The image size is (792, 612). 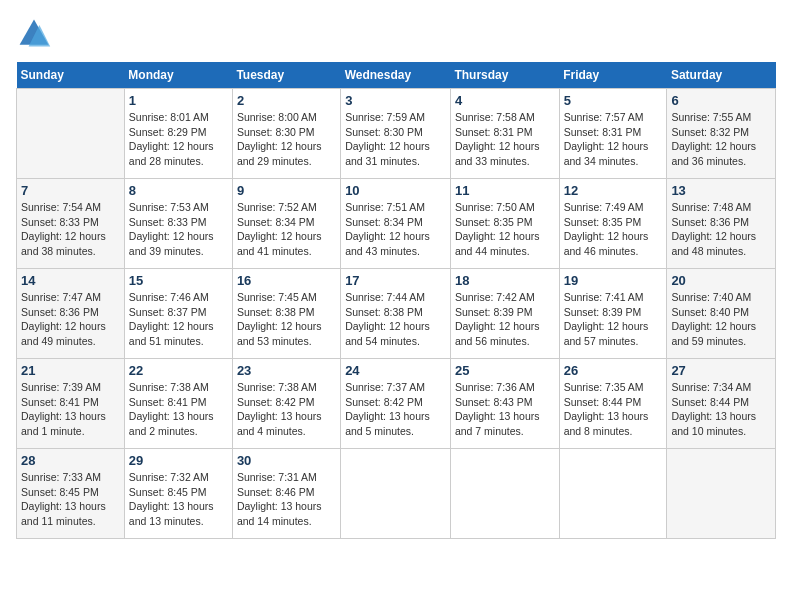 I want to click on day-info: Sunrise: 7:59 AM Sunset: 8:30 PM Dayligh…, so click(x=396, y=140).